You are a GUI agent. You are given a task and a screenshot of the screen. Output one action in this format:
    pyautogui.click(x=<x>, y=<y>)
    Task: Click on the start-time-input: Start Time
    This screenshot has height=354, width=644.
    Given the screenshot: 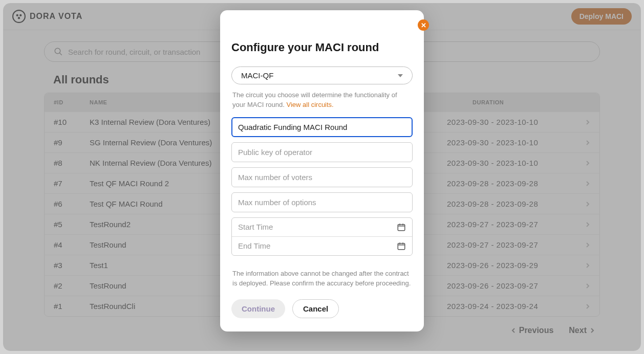 What is the action you would take?
    pyautogui.click(x=322, y=227)
    